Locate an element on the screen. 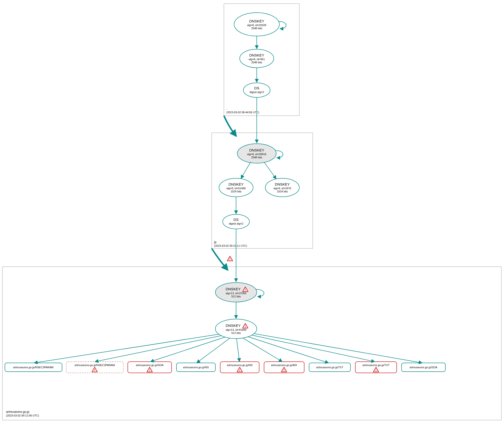 The width and height of the screenshot is (504, 425). node-jp-zsk-l1: alg=8, id=51480 is located at coordinates (236, 188).